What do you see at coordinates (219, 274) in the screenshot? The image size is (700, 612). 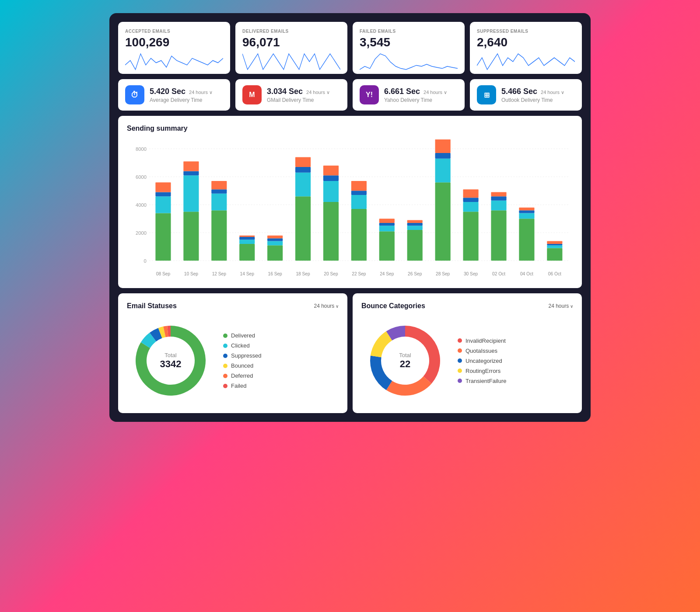 I see `svg-text: 12 Sep` at bounding box center [219, 274].